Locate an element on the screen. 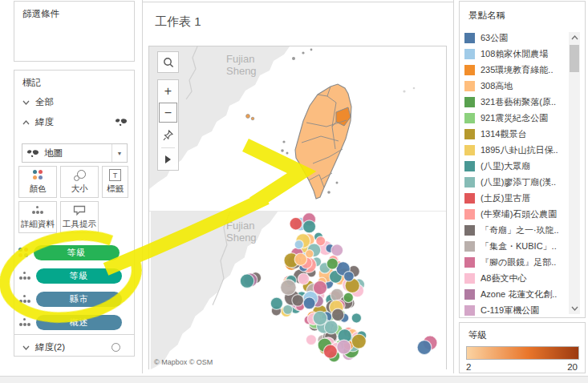 Image resolution: width=588 pixels, height=383 pixels. legend-item-label: 235環境教育綠能.. is located at coordinates (517, 71).